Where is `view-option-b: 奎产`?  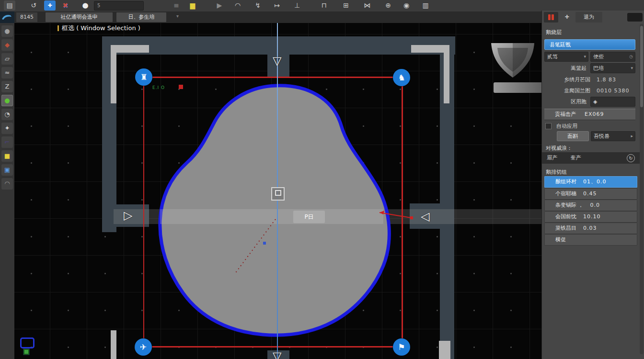
view-option-b: 奎产 is located at coordinates (570, 158).